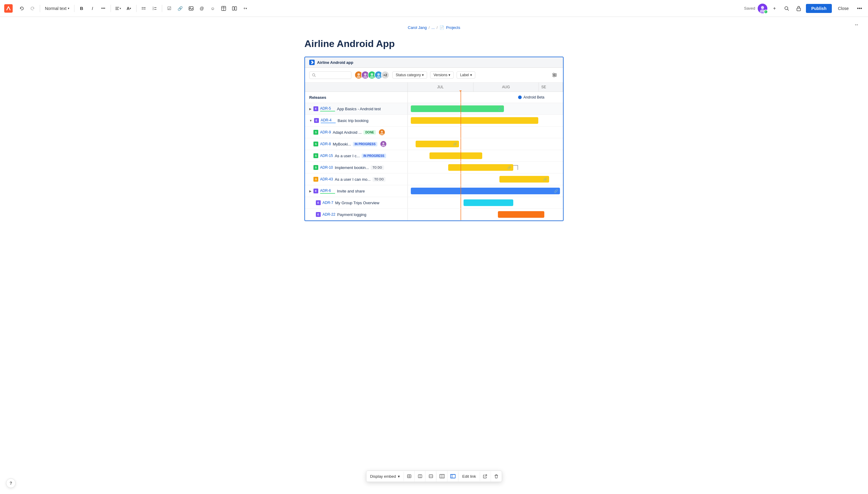 This screenshot has width=868, height=494. Describe the element at coordinates (410, 75) in the screenshot. I see `status-category-filter: Status category ▾` at that location.